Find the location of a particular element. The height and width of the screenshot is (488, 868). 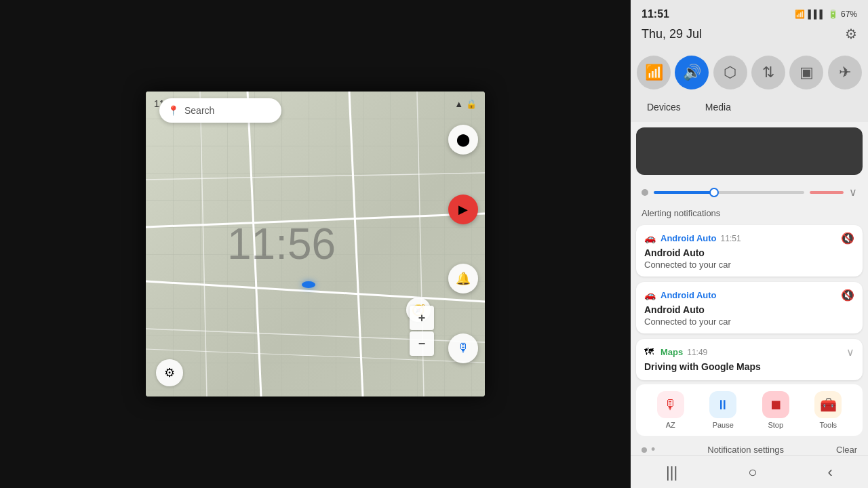

maps-controls-bar: 🎙 AZ ⏸ Pause ⏹ Stop 🧰 Tools is located at coordinates (749, 410).